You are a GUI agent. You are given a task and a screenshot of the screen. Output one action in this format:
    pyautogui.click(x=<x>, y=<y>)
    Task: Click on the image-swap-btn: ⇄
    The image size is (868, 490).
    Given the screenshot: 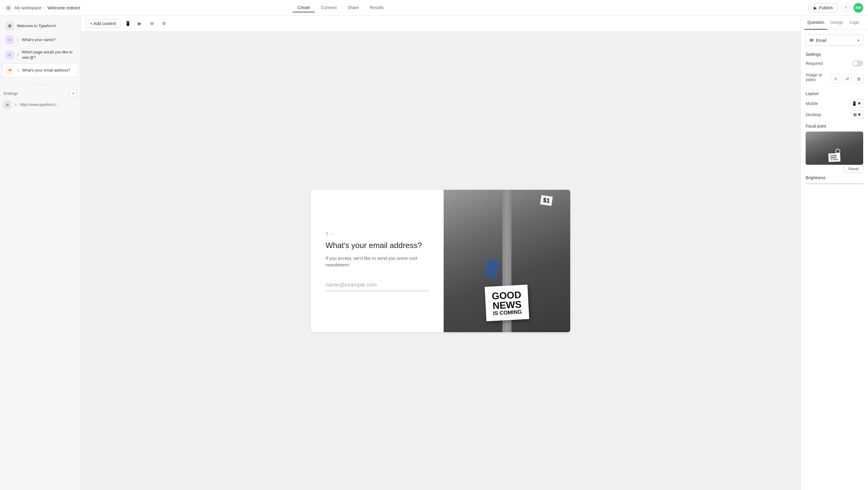 What is the action you would take?
    pyautogui.click(x=847, y=79)
    